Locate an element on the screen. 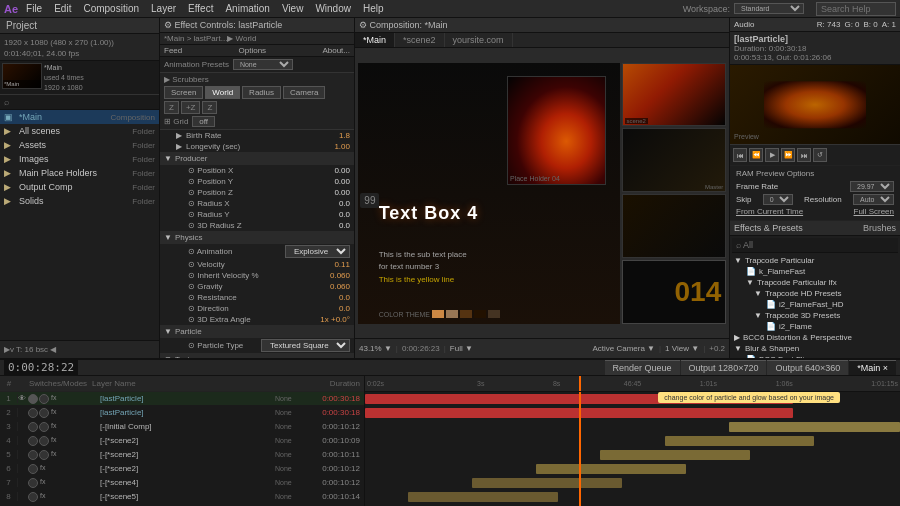 The height and width of the screenshot is (506, 900). project-item-solids: ▶ Solids Folder is located at coordinates (80, 201).